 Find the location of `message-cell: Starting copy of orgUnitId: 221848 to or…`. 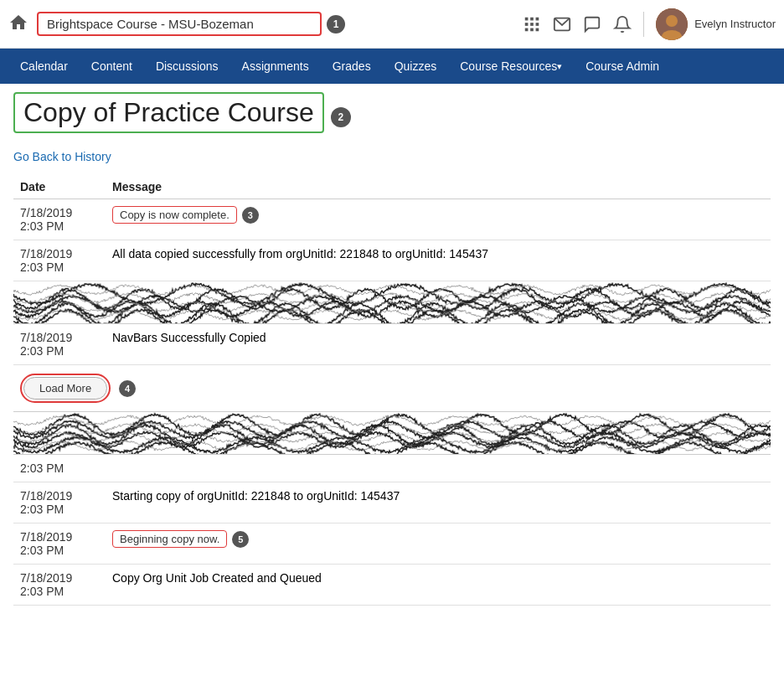

message-cell: Starting copy of orgUnitId: 221848 to or… is located at coordinates (438, 503).